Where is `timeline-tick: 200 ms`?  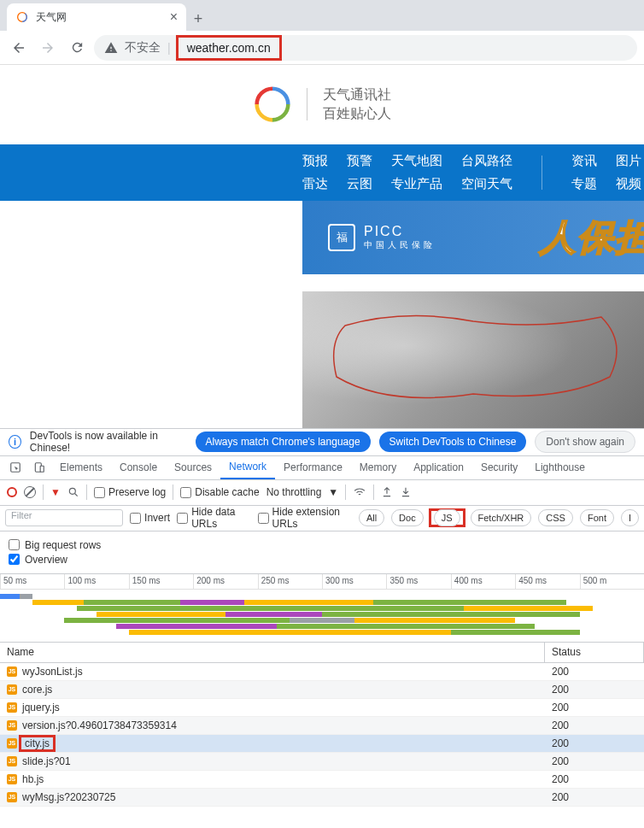 timeline-tick: 200 ms is located at coordinates (225, 581).